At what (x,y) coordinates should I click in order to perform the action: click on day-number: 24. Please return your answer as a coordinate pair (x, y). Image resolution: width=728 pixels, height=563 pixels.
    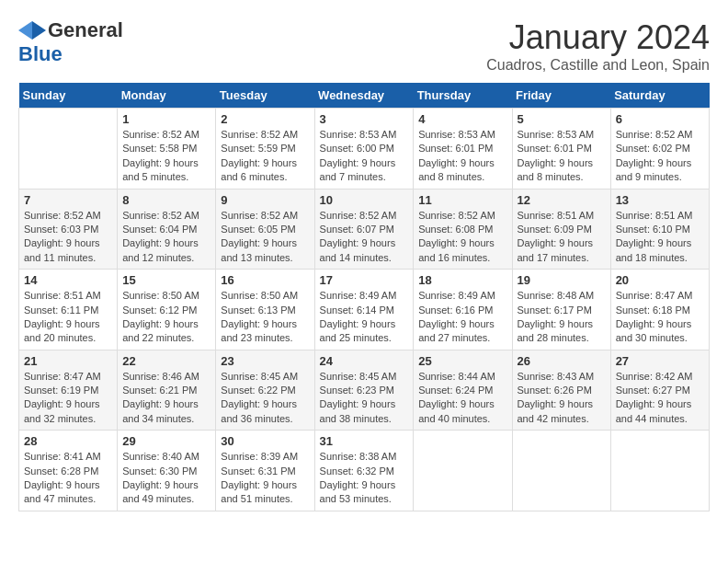
    Looking at the image, I should click on (364, 361).